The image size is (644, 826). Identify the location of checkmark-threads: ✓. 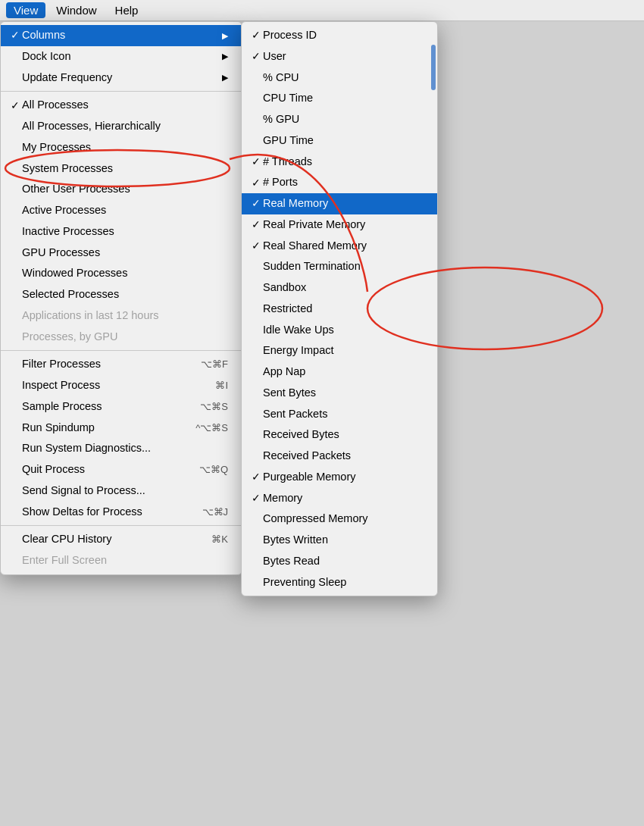
(256, 162).